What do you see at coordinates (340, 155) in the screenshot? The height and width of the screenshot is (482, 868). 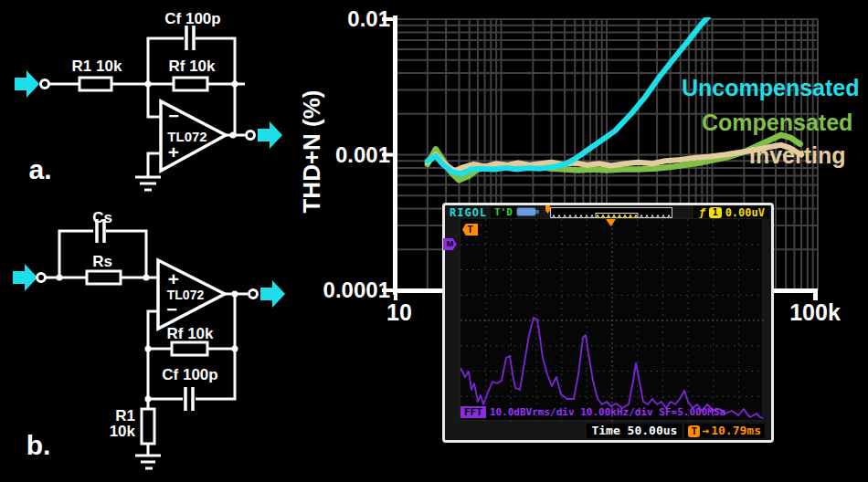 I see `y-tick-0.001: 0.001` at bounding box center [340, 155].